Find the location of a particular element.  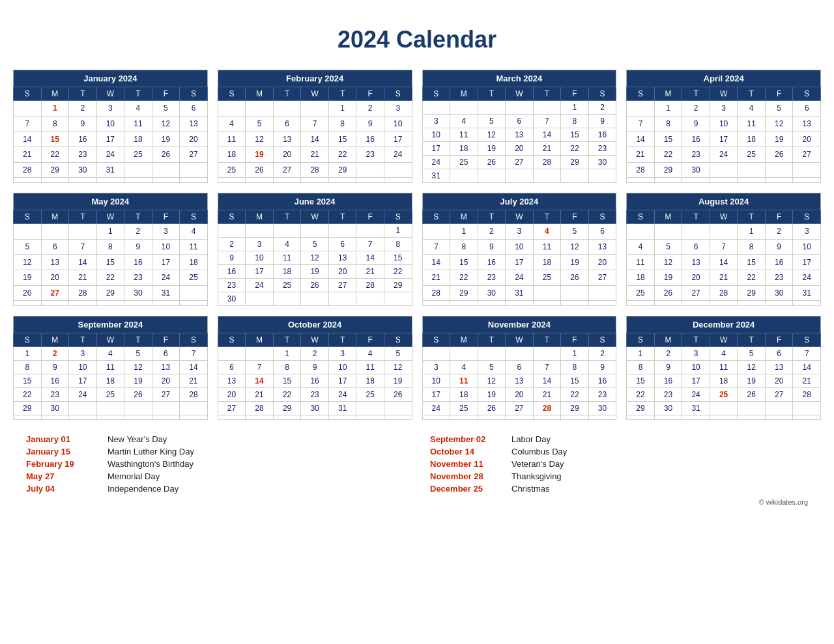

holiday-date: May 27 is located at coordinates (62, 477).